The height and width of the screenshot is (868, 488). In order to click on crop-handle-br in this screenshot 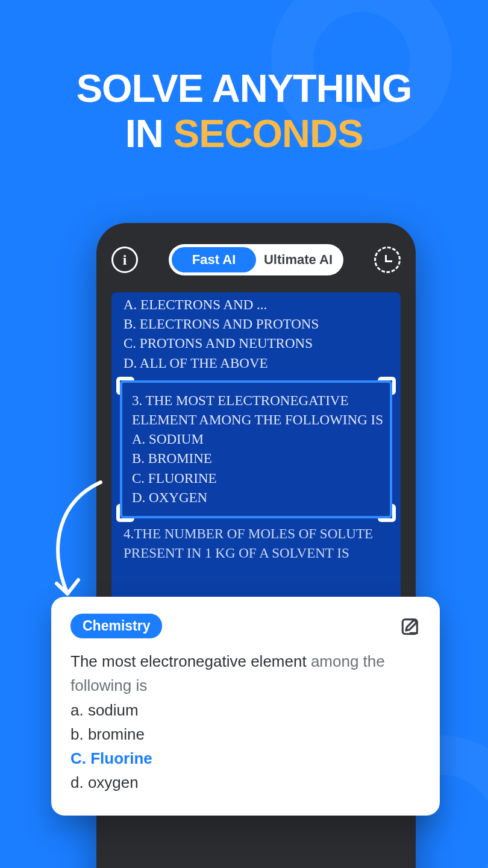, I will do `click(387, 513)`.